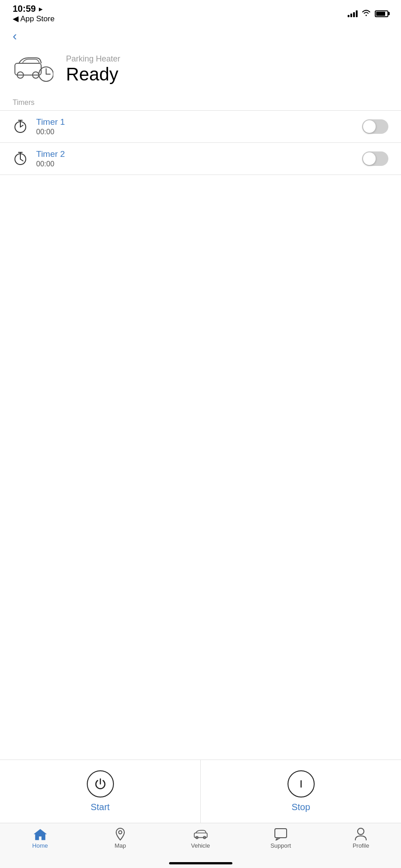 Image resolution: width=401 pixels, height=868 pixels. What do you see at coordinates (369, 127) in the screenshot?
I see `timer1-toggle-knob` at bounding box center [369, 127].